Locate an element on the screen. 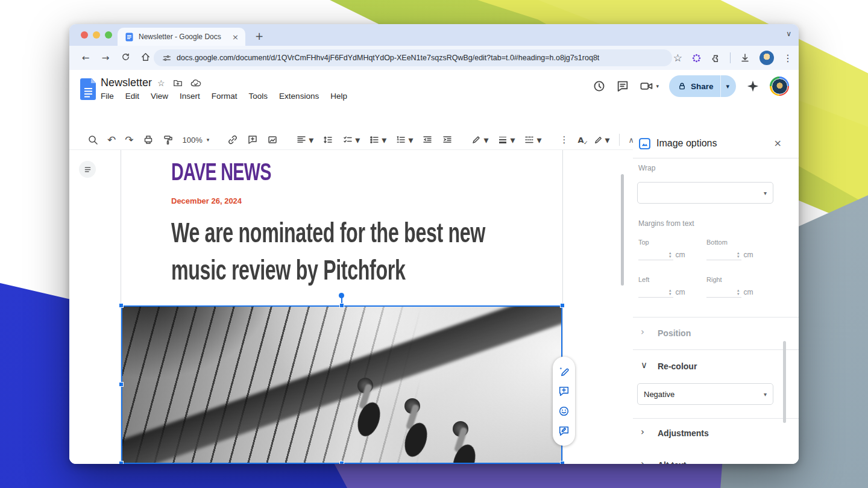 Image resolution: width=868 pixels, height=488 pixels. url-bar: docs.google.com/document/d/1QVrCmFHhv4jF… is located at coordinates (413, 58).